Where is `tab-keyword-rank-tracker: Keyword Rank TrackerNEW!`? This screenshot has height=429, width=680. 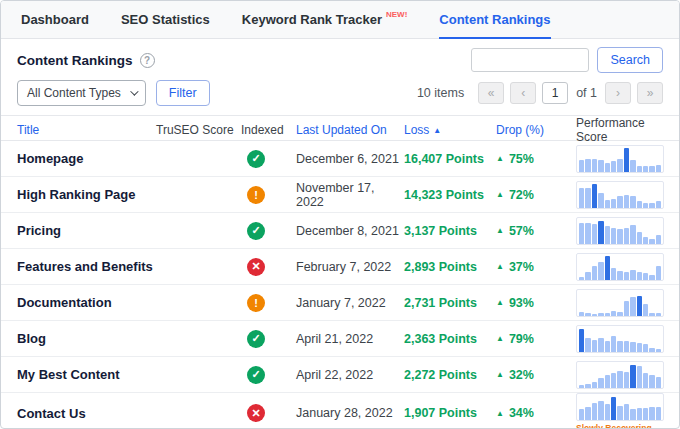
tab-keyword-rank-tracker: Keyword Rank TrackerNEW! is located at coordinates (325, 20).